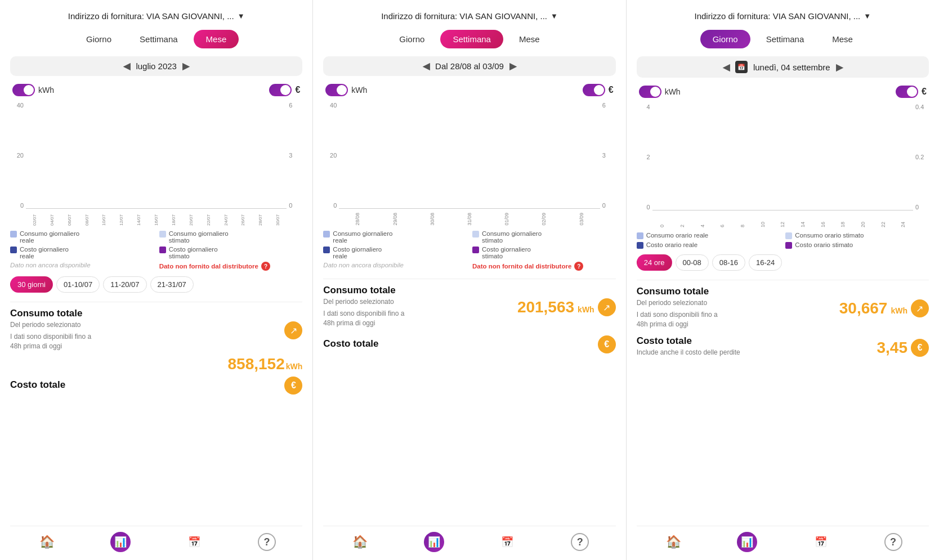  I want to click on nav-chart-2: 📊, so click(434, 542).